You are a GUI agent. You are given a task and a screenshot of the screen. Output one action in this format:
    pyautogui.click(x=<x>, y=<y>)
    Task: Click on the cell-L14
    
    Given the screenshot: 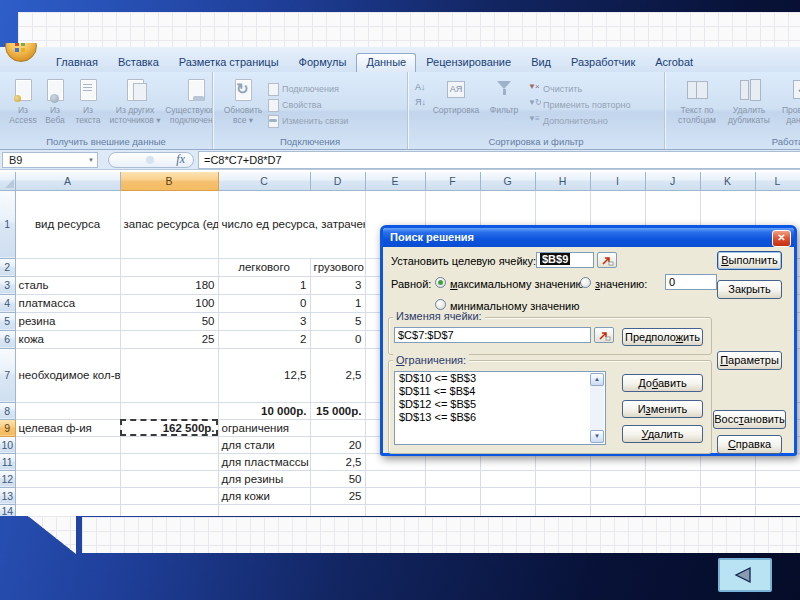 What is the action you would take?
    pyautogui.click(x=778, y=510)
    